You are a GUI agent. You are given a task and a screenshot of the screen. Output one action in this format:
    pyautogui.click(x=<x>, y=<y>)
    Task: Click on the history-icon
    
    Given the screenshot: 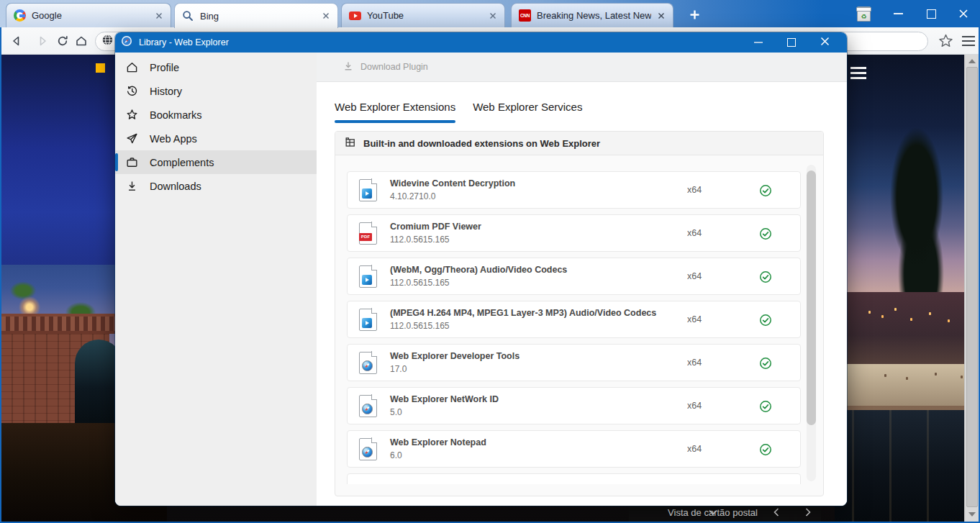 What is the action you would take?
    pyautogui.click(x=132, y=91)
    